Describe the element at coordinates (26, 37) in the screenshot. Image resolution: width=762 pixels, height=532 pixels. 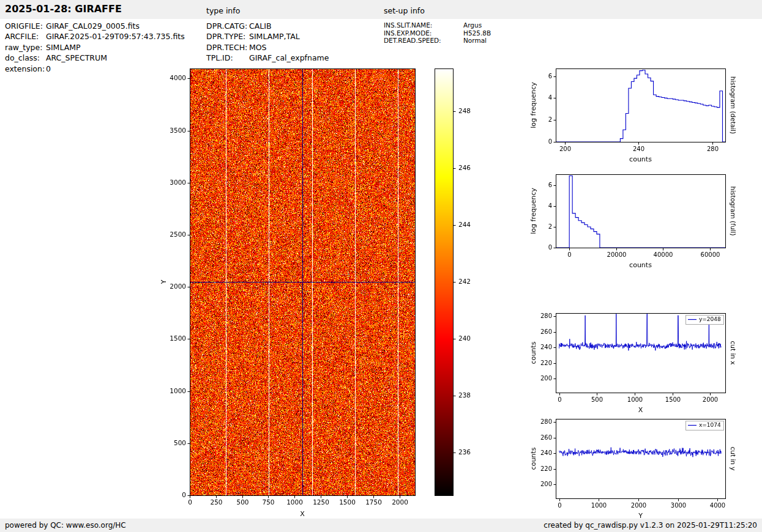
I see `info-key: ARCFILE:` at that location.